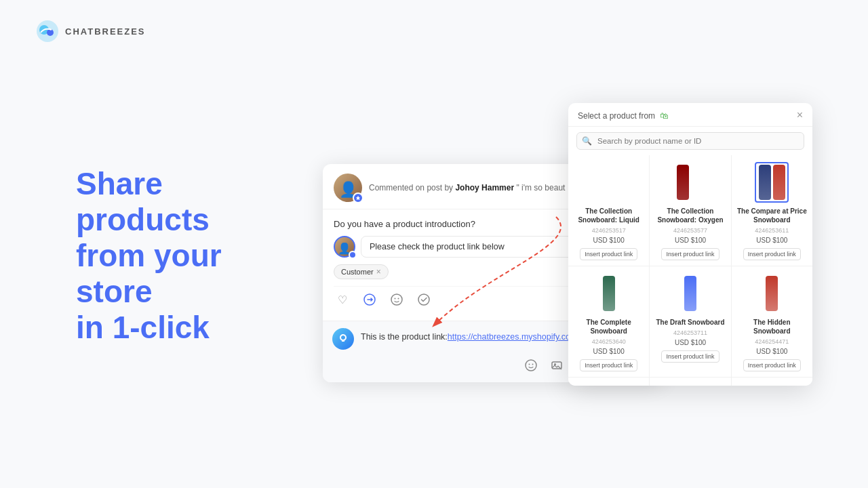 The image size is (868, 488). I want to click on product-panel-header: Select a product from 🛍 ×, so click(690, 115).